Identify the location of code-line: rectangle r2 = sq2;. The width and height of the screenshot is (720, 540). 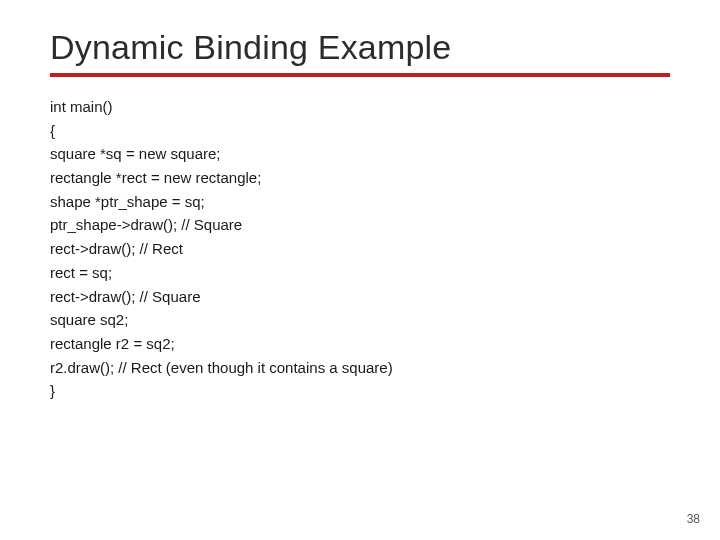
(360, 344).